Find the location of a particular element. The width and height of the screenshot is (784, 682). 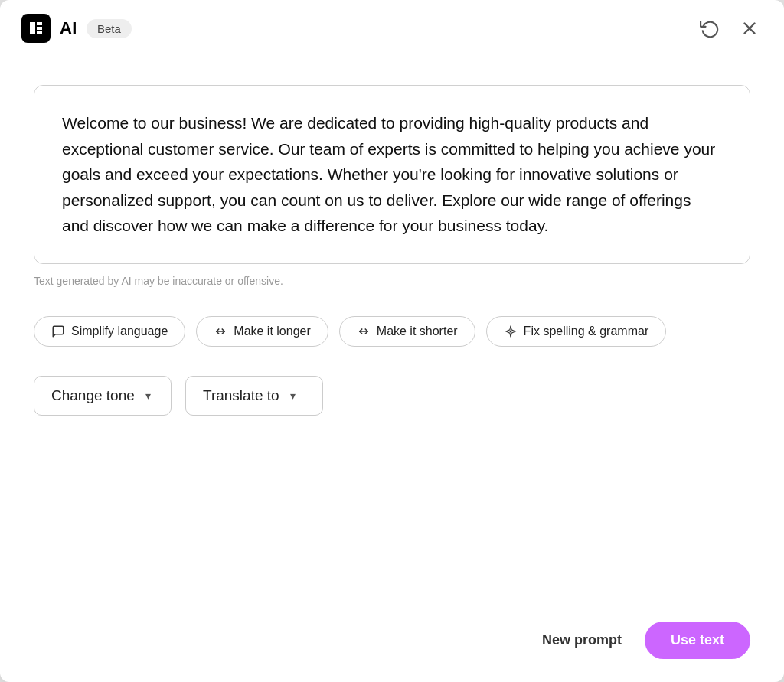

translate-to-chevron-icon: ▾ is located at coordinates (292, 396).